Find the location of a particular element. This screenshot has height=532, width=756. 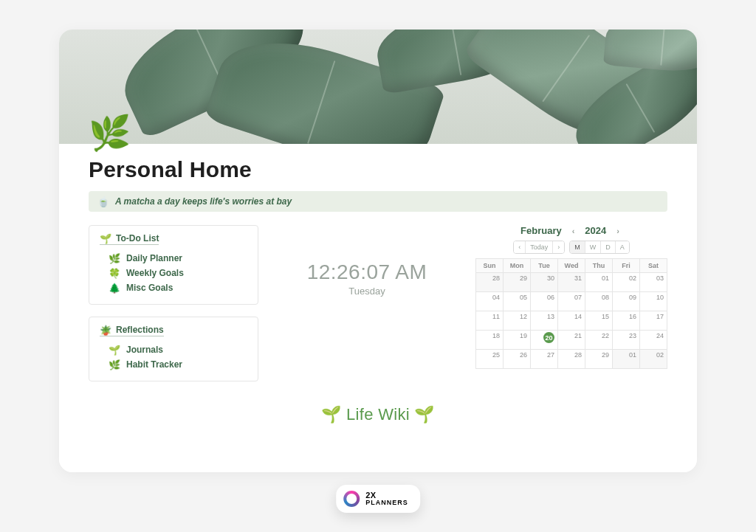

item-label: Weekly Goals is located at coordinates (155, 273).